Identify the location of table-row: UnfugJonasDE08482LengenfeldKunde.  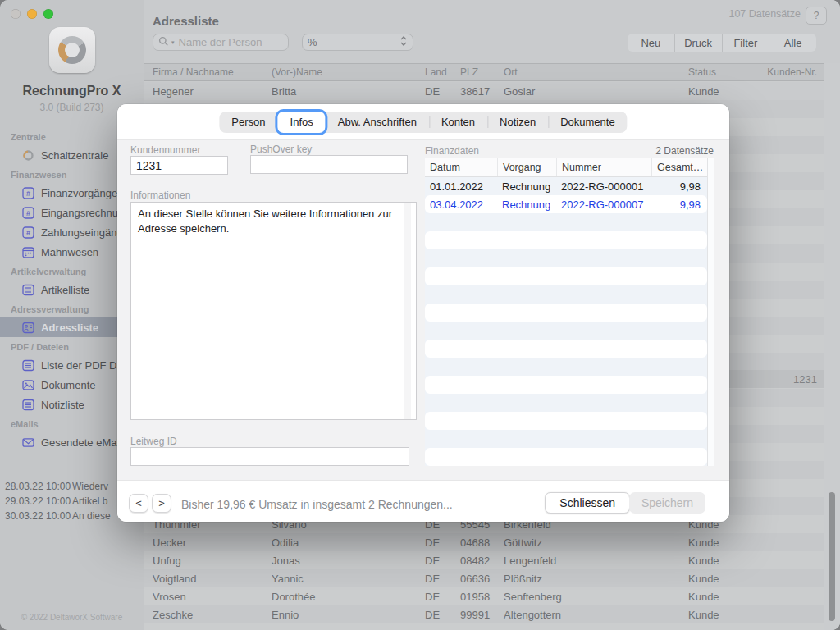
(492, 560).